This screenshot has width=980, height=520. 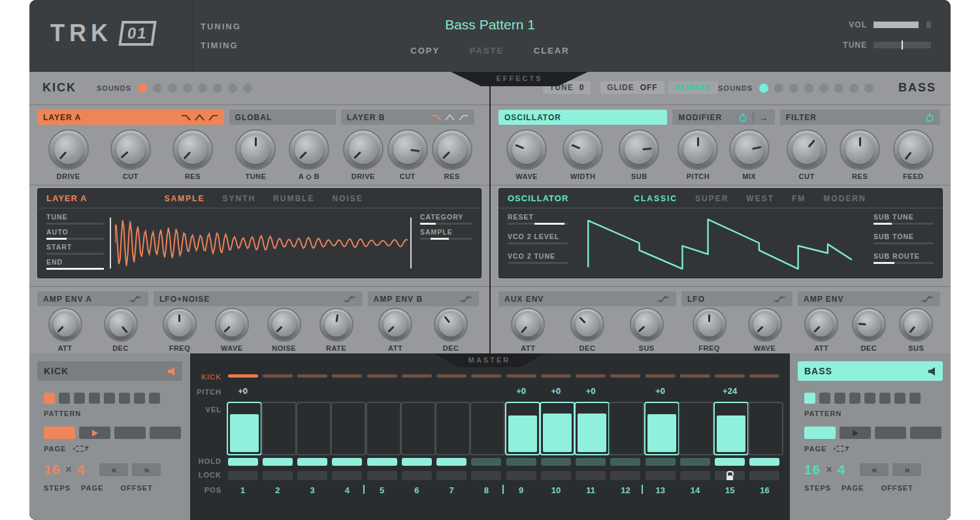 What do you see at coordinates (538, 219) in the screenshot?
I see `param-reset: RESET` at bounding box center [538, 219].